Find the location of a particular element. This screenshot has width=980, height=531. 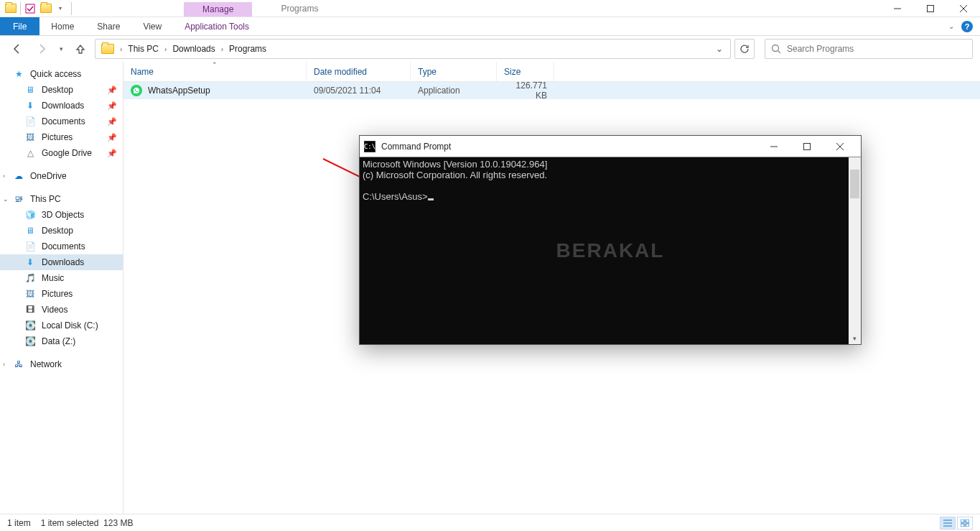

sidebar-onedrive: ›☁OneDrive is located at coordinates (62, 176).